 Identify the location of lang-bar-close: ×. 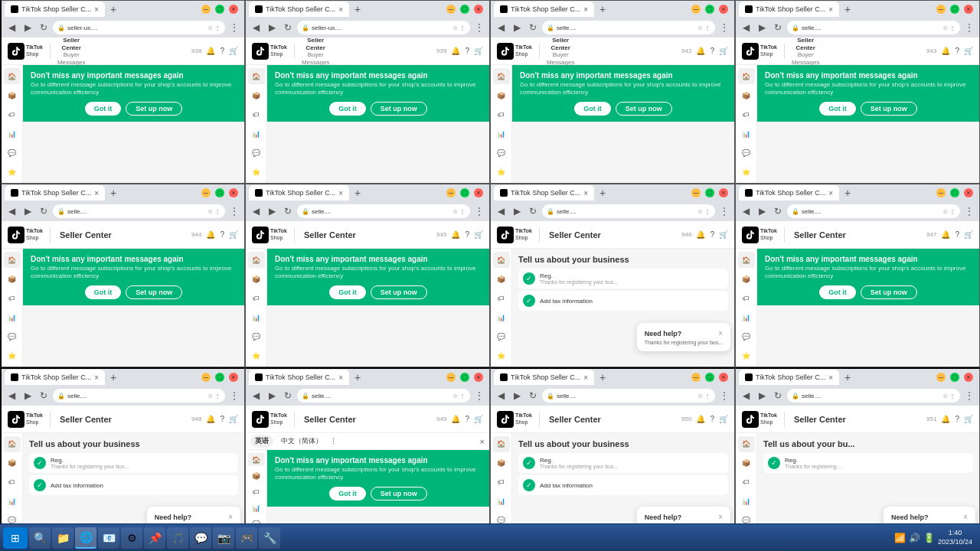
(482, 442).